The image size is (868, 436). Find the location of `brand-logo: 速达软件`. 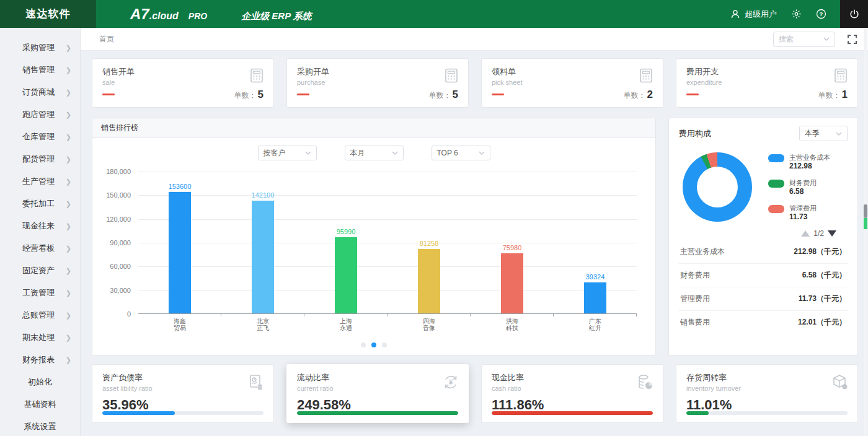

brand-logo: 速达软件 is located at coordinates (48, 14).